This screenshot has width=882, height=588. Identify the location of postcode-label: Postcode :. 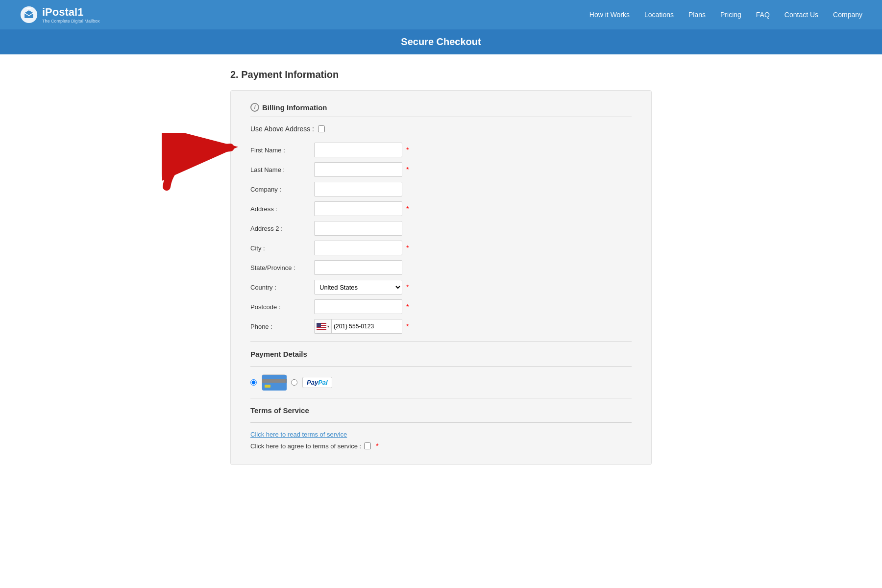
(282, 307).